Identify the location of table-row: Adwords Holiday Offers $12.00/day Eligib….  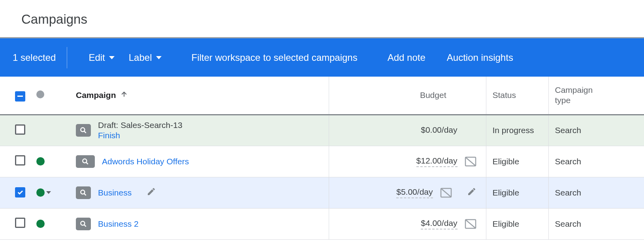
(322, 161).